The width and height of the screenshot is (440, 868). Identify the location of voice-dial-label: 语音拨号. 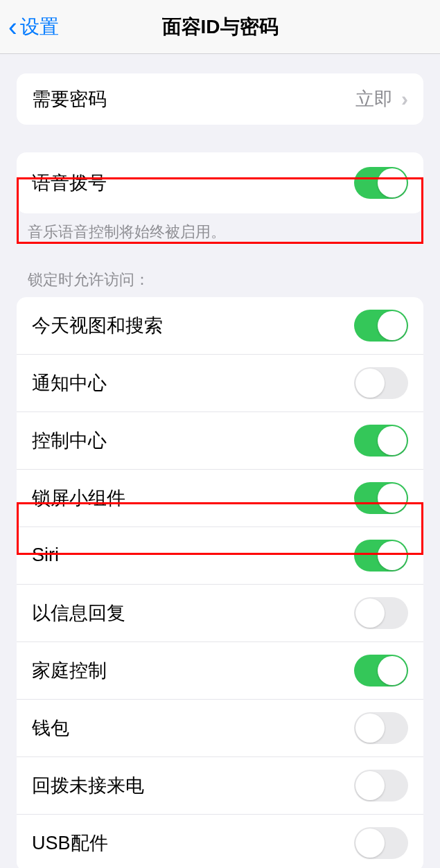
(69, 183).